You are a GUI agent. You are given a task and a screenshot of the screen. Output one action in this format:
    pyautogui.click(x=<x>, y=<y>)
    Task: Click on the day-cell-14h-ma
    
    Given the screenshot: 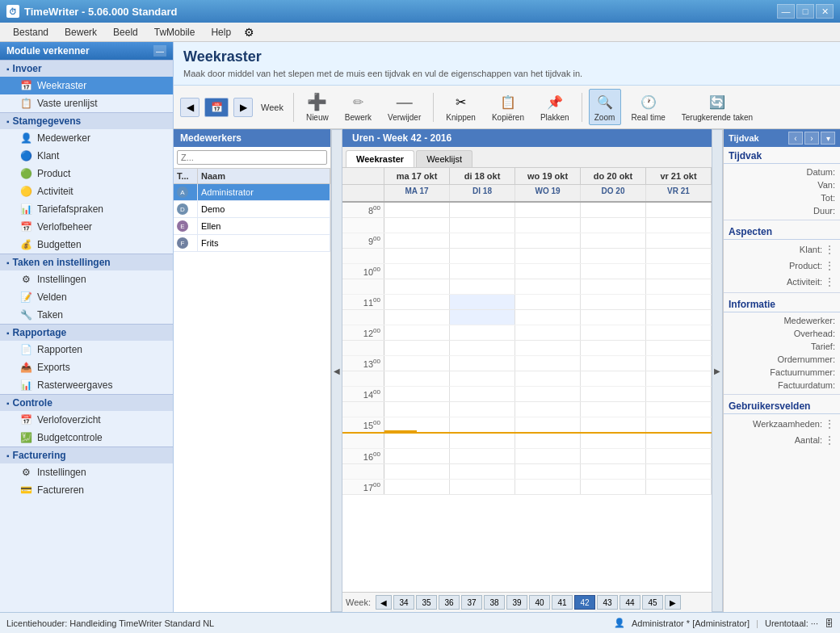 What is the action you would take?
    pyautogui.click(x=417, y=409)
    